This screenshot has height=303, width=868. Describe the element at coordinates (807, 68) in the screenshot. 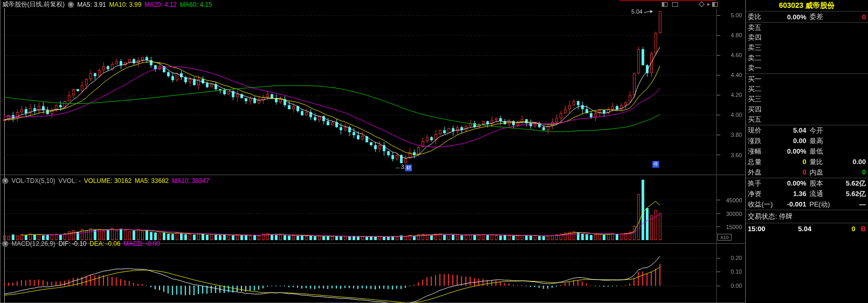

I see `ask-row-1: 卖一` at that location.